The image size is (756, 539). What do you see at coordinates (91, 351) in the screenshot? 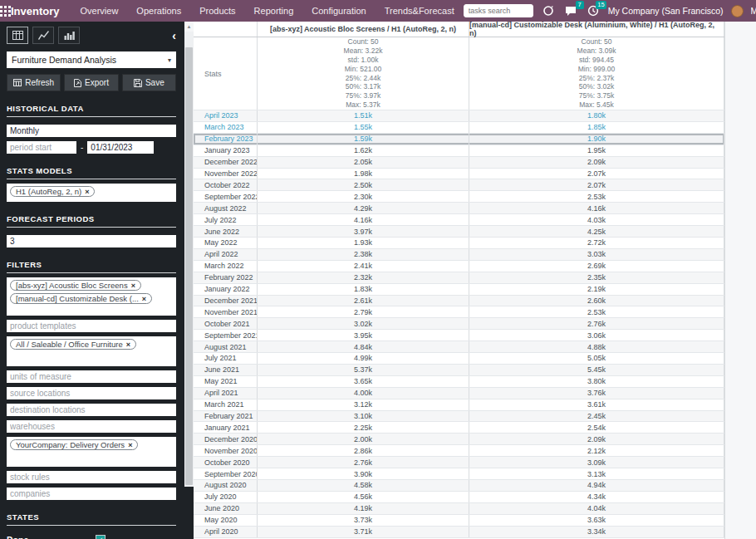
I see `product-categories-tagbox: All / Saleable / Office Furniture×` at bounding box center [91, 351].